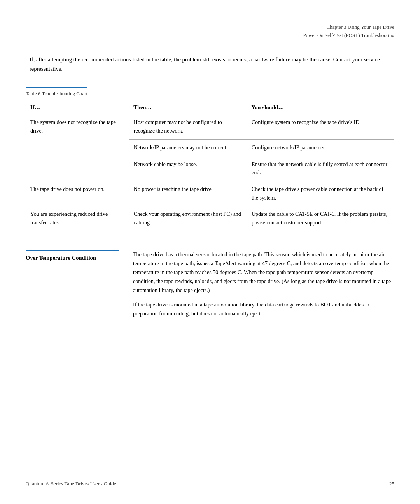 This screenshot has height=504, width=420. What do you see at coordinates (187, 148) in the screenshot?
I see `row1-then-2: Network/IP parameters may not be correct…` at bounding box center [187, 148].